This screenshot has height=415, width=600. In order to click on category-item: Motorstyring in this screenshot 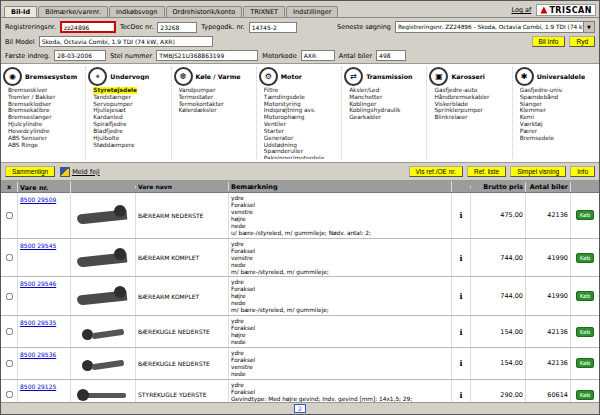, I will do `click(302, 104)`.